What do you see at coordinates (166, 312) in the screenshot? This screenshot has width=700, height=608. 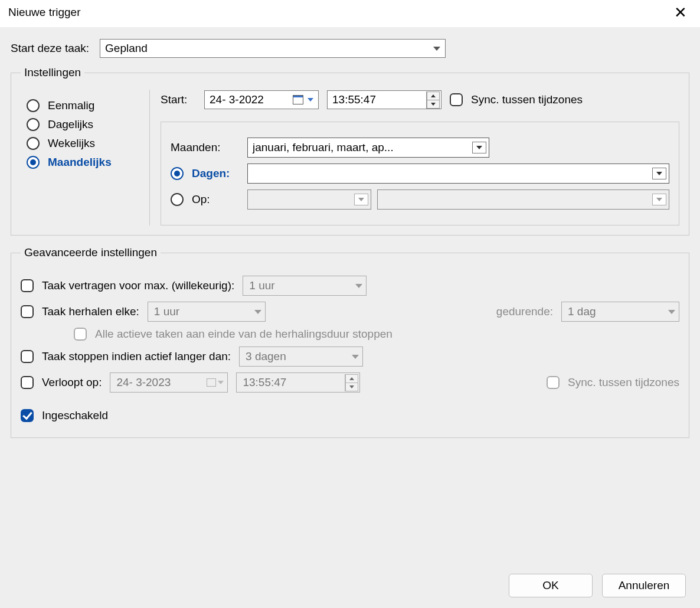 I see `repeat-value: 1 uur` at bounding box center [166, 312].